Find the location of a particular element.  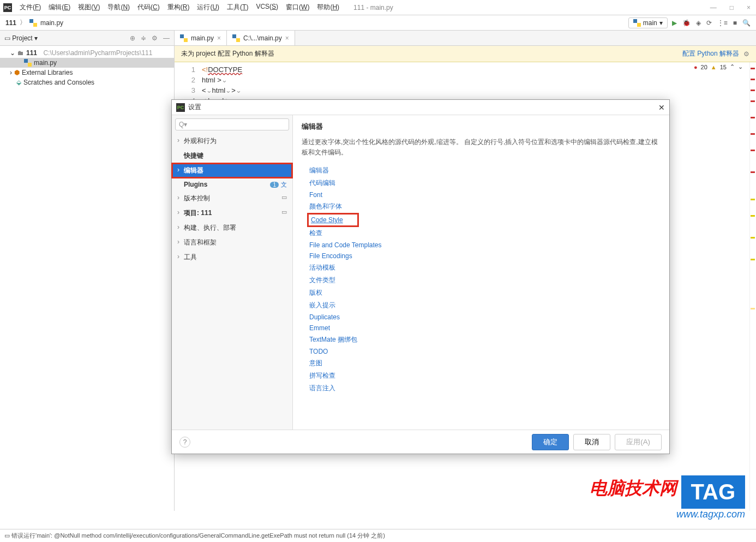

cat-tools: 工具 is located at coordinates (232, 258).